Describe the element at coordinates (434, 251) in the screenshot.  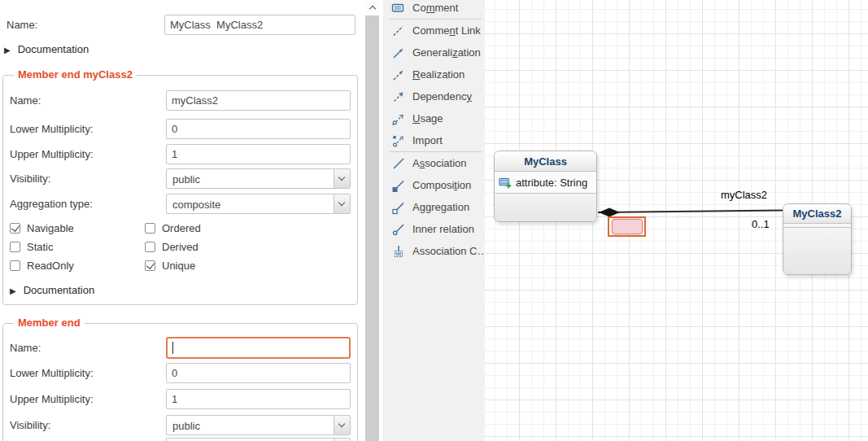
I see `palette-item-association-c: Association C…` at that location.